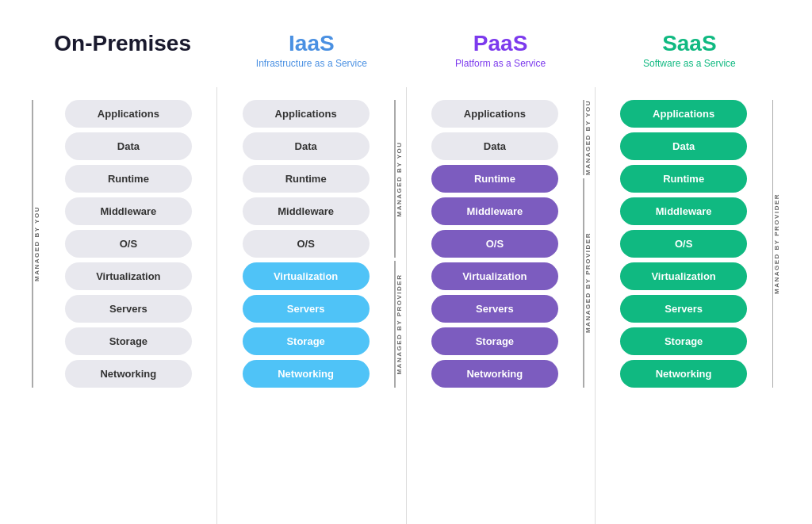 The height and width of the screenshot is (524, 812). I want to click on right-labels: MANAGED BY PROVIDER, so click(777, 244).